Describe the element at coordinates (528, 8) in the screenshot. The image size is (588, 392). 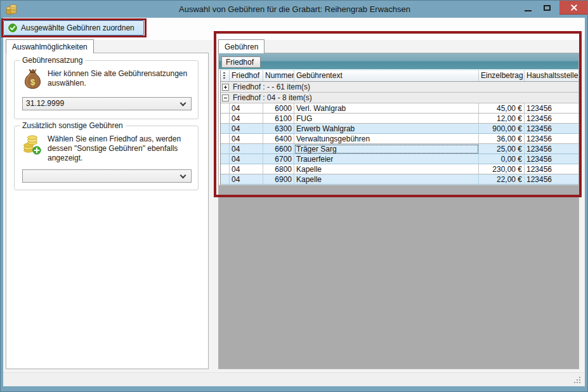
I see `minimize-button` at that location.